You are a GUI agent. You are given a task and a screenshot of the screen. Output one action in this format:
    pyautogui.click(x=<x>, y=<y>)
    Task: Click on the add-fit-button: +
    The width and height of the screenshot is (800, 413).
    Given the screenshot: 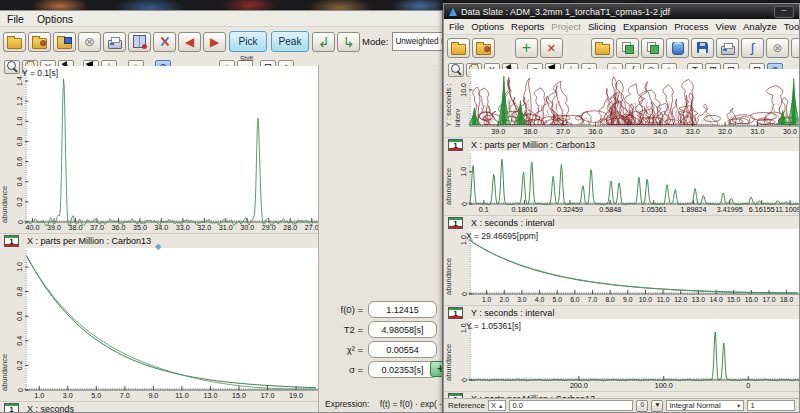 What is the action you would take?
    pyautogui.click(x=436, y=369)
    